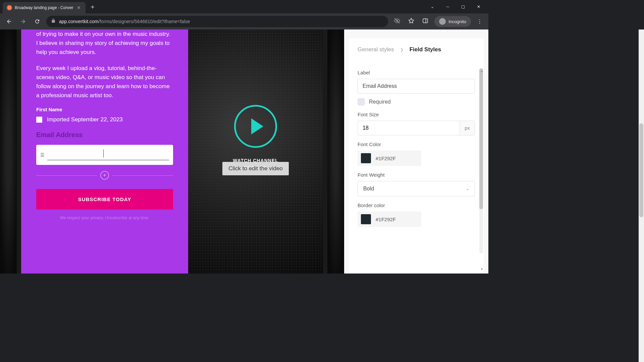  What do you see at coordinates (105, 120) in the screenshot?
I see `checkbox-row: Imported September 22, 2023` at bounding box center [105, 120].